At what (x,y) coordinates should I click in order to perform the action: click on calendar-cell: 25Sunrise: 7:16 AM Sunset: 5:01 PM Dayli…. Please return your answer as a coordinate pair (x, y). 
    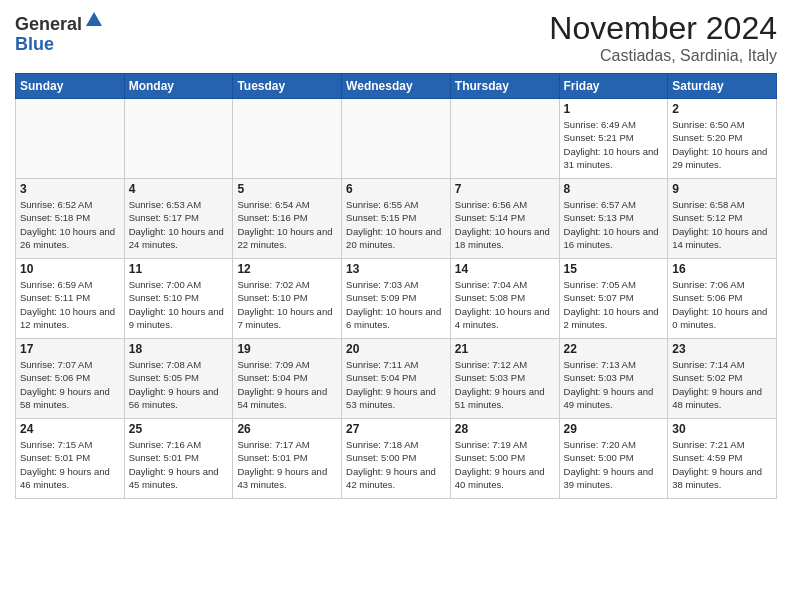
    Looking at the image, I should click on (178, 459).